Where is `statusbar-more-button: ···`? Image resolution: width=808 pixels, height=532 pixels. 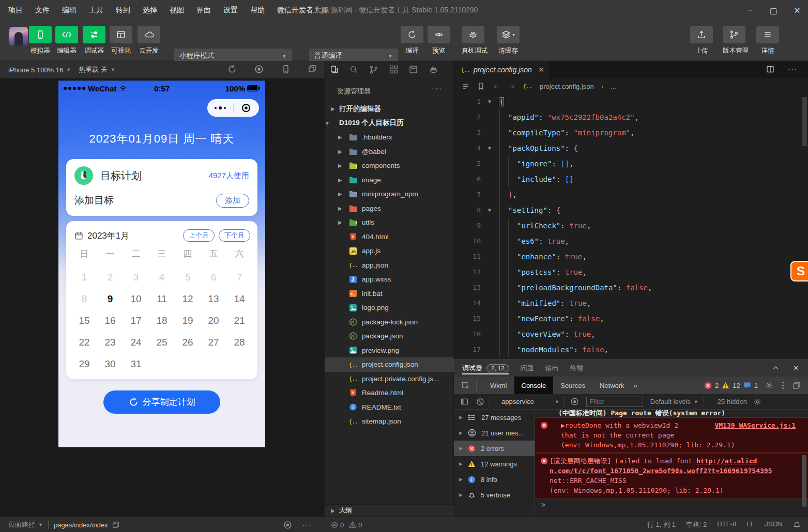
statusbar-more-button: ··· is located at coordinates (307, 525).